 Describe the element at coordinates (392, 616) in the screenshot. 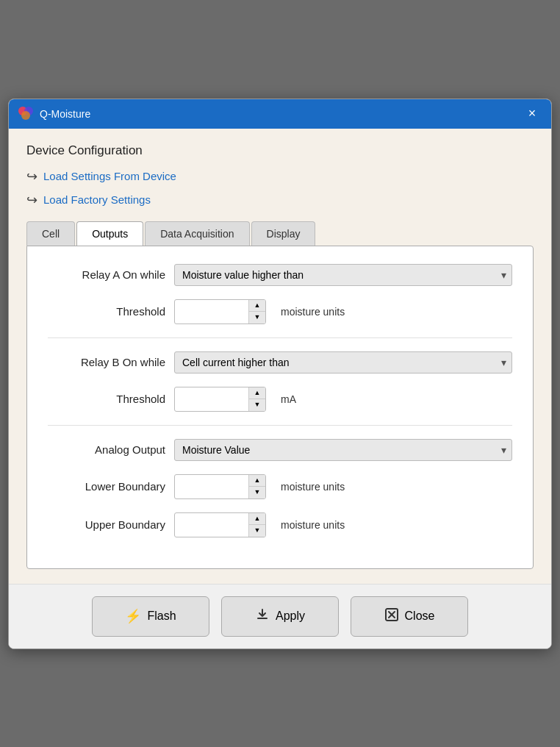

I see `close-icon` at that location.